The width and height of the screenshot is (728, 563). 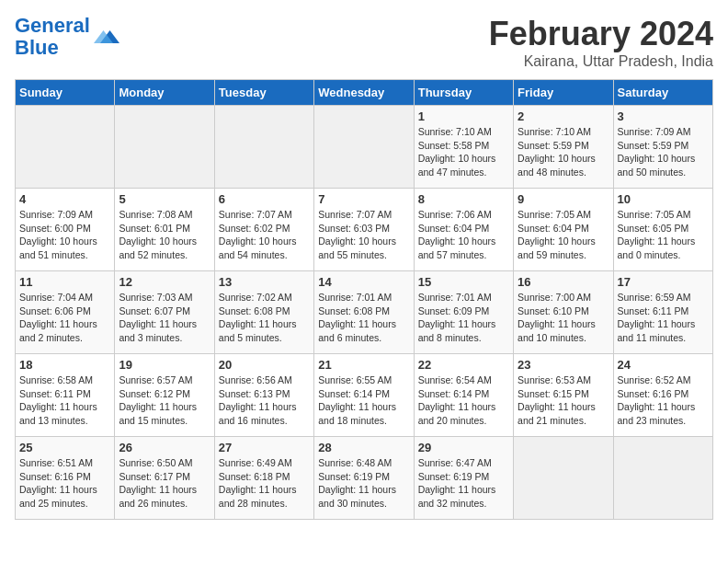 I want to click on calendar-cell: 17Sunrise: 6:59 AM Sunset: 6:11 PM Dayli…, so click(x=663, y=313).